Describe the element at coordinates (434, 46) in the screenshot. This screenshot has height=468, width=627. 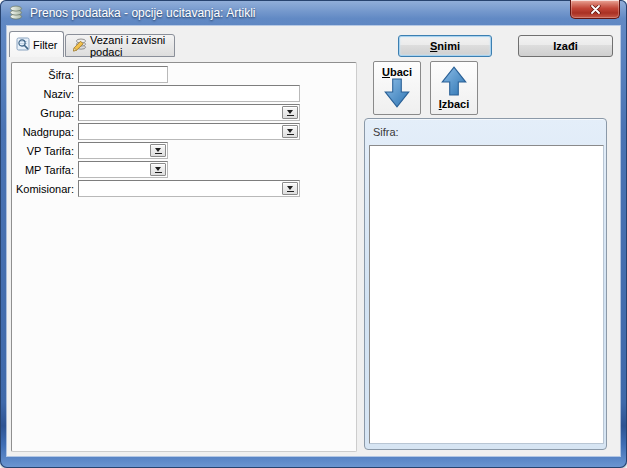
I see `save-button-accel: S` at that location.